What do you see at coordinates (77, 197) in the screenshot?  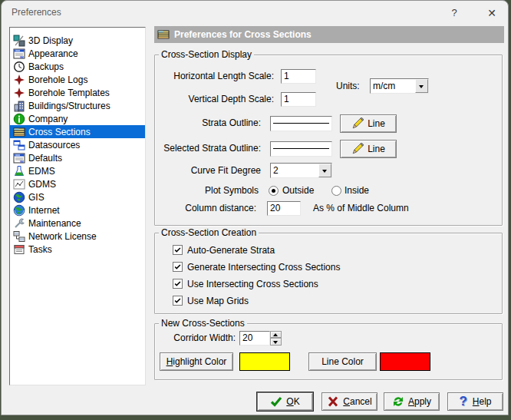 I see `sidebar-item-gis: GIS` at bounding box center [77, 197].